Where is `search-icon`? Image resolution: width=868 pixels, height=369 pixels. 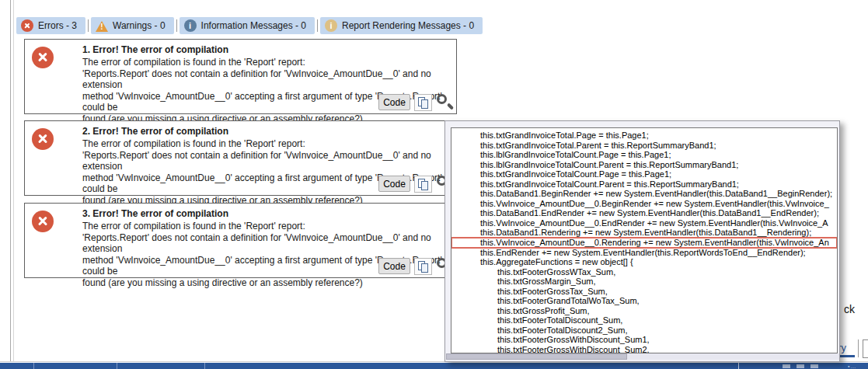 search-icon is located at coordinates (444, 103).